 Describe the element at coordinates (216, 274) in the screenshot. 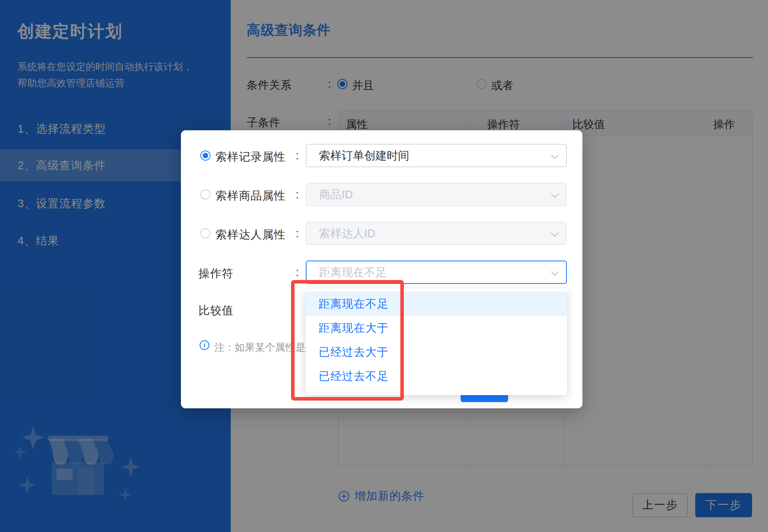

I see `operator-label: 操作符` at that location.